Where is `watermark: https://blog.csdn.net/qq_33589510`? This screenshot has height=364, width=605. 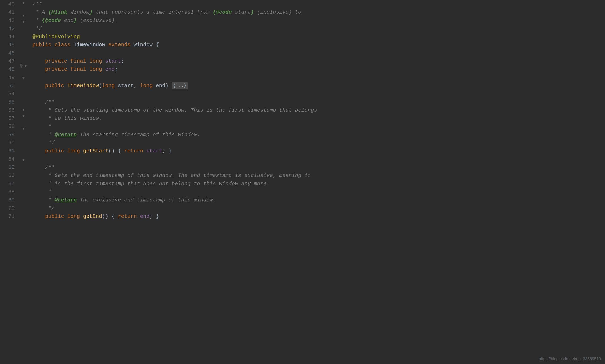 watermark: https://blog.csdn.net/qq_33589510 is located at coordinates (570, 359).